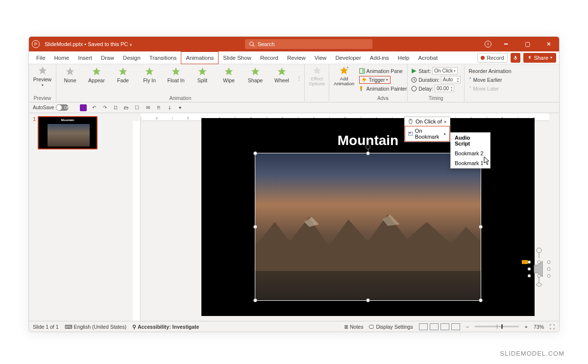 This screenshot has width=588, height=364. I want to click on zoom-out-button: −, so click(467, 327).